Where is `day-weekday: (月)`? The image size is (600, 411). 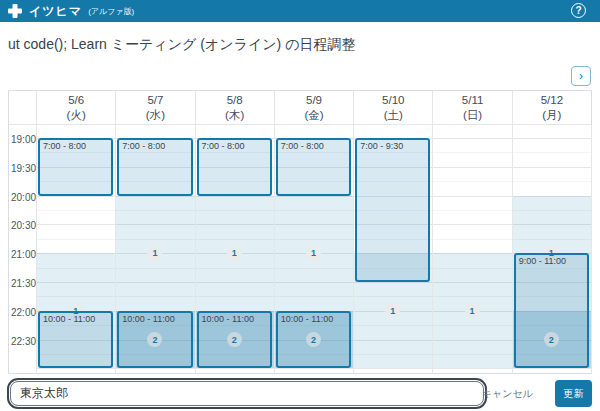
day-weekday: (月) is located at coordinates (552, 116).